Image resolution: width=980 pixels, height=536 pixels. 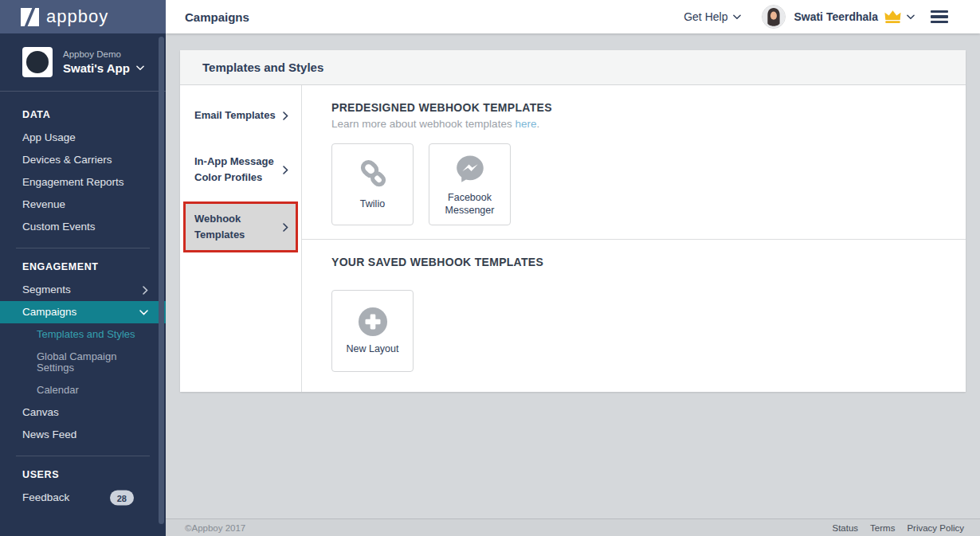 What do you see at coordinates (846, 528) in the screenshot?
I see `footer-link-status: Status` at bounding box center [846, 528].